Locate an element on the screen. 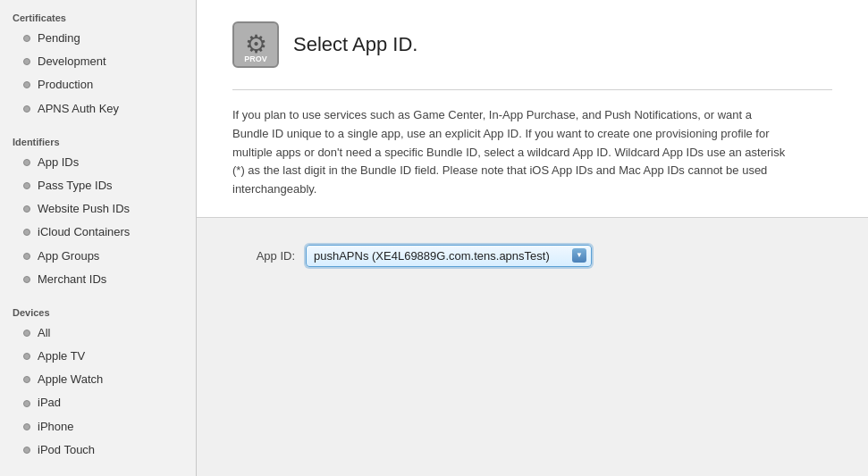 The width and height of the screenshot is (868, 476). devices-section-group: Devices All Apple TV Apple Watch iPad iP… is located at coordinates (98, 380).